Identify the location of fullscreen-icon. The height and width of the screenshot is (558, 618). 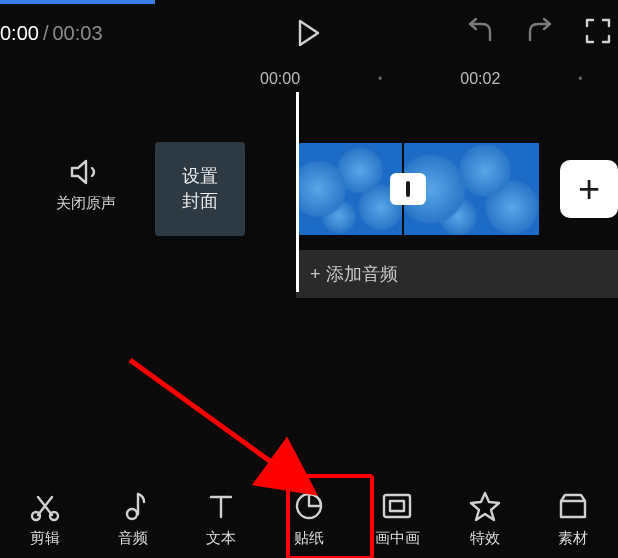
(598, 31).